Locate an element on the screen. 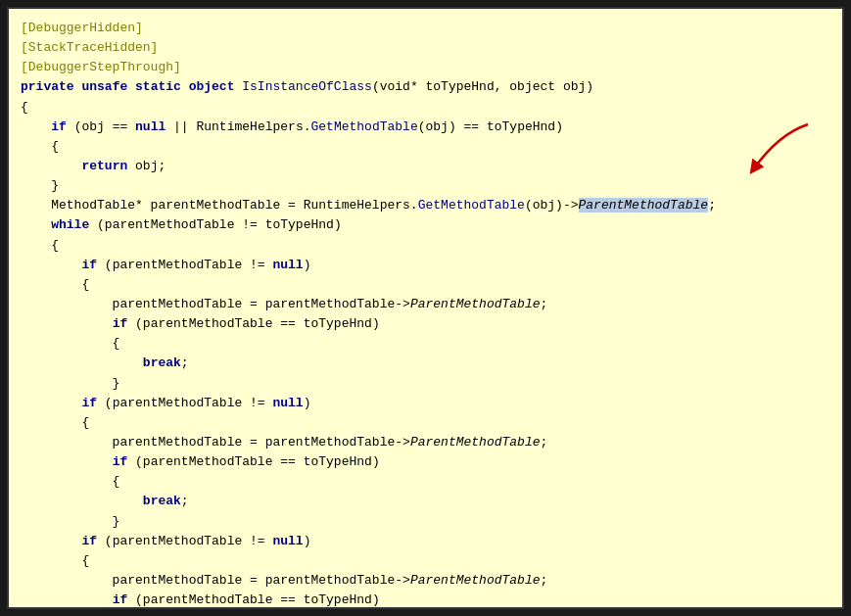 The height and width of the screenshot is (616, 851). code-line-2: [StackTraceHidden] is located at coordinates (425, 48).